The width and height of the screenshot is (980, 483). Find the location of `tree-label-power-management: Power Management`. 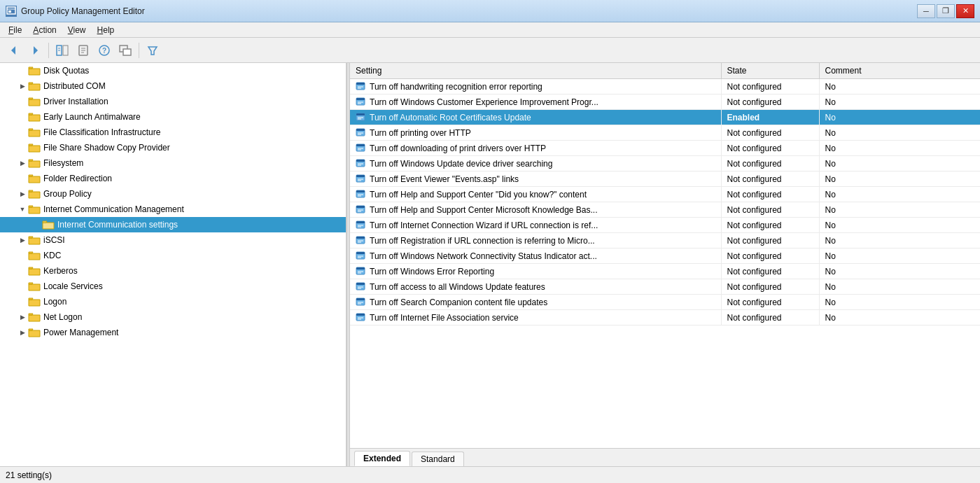

tree-label-power-management: Power Management is located at coordinates (81, 332).